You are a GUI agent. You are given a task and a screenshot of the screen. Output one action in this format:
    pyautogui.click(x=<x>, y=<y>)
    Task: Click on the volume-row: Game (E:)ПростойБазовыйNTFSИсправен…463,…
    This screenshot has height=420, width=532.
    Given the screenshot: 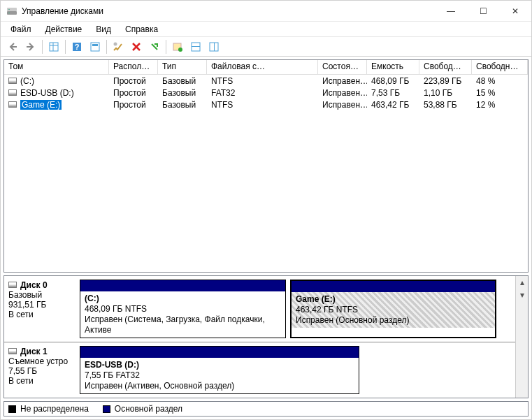 What is the action you would take?
    pyautogui.click(x=266, y=105)
    